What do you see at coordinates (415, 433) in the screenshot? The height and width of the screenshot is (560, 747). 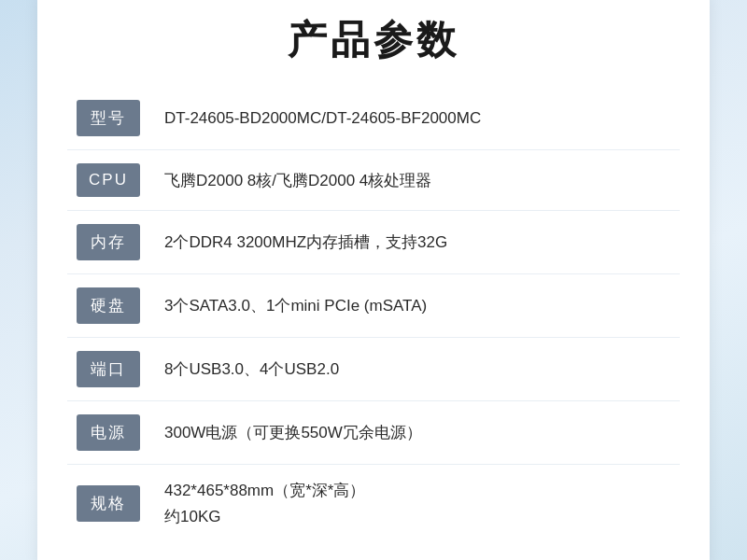 I see `spec-value: 300W电源（可更换550W冗余电源）` at bounding box center [415, 433].